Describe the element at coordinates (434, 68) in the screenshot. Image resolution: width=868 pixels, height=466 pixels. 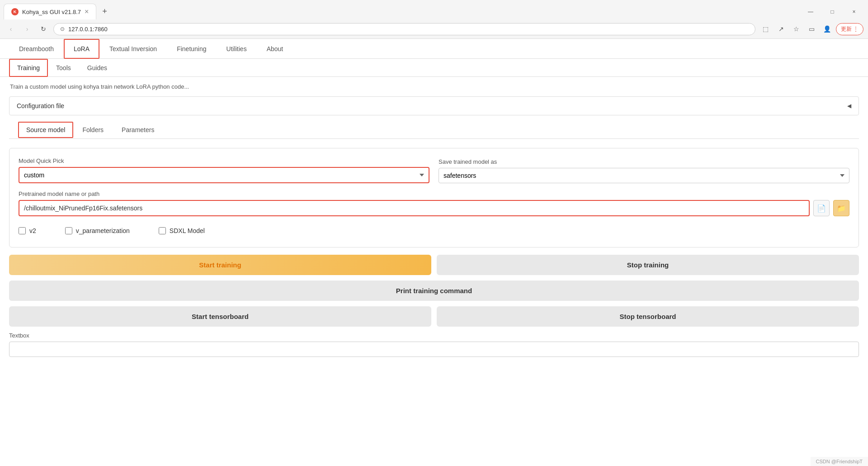
I see `sub-nav: Training Tools Guides` at that location.